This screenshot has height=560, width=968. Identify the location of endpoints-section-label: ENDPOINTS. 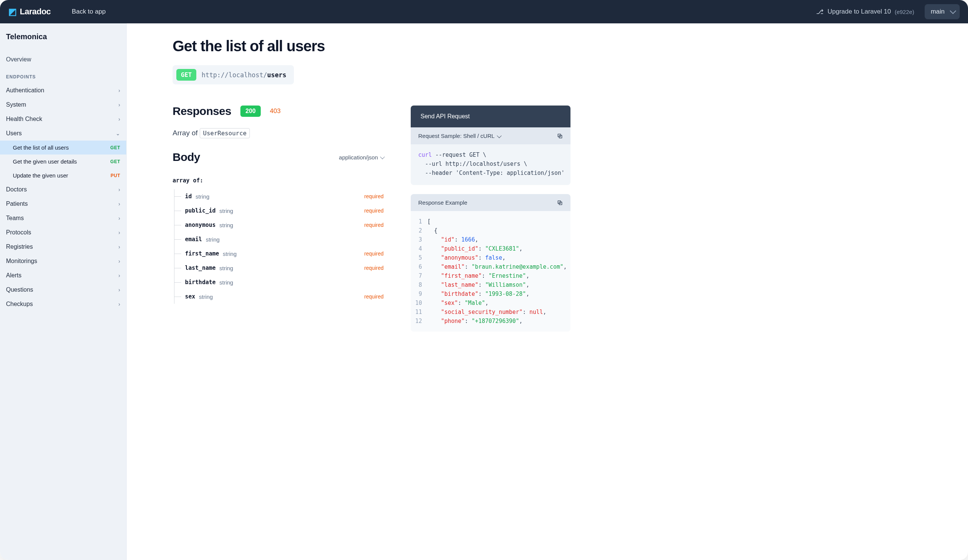
(63, 75).